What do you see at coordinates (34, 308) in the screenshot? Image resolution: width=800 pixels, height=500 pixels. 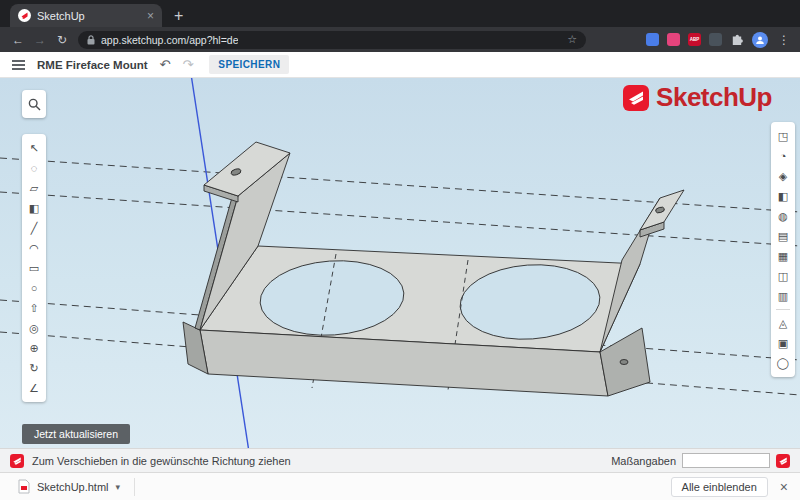 I see `push-pull-tool: ⇧` at bounding box center [34, 308].